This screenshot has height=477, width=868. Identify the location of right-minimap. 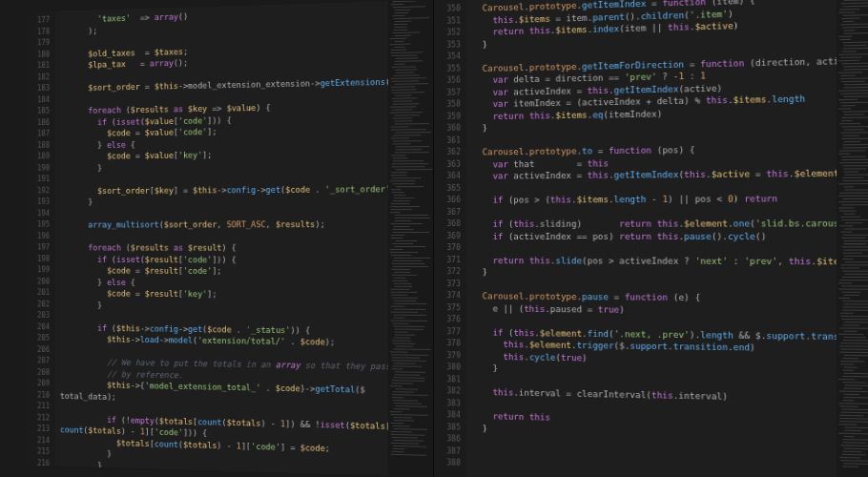
(853, 238).